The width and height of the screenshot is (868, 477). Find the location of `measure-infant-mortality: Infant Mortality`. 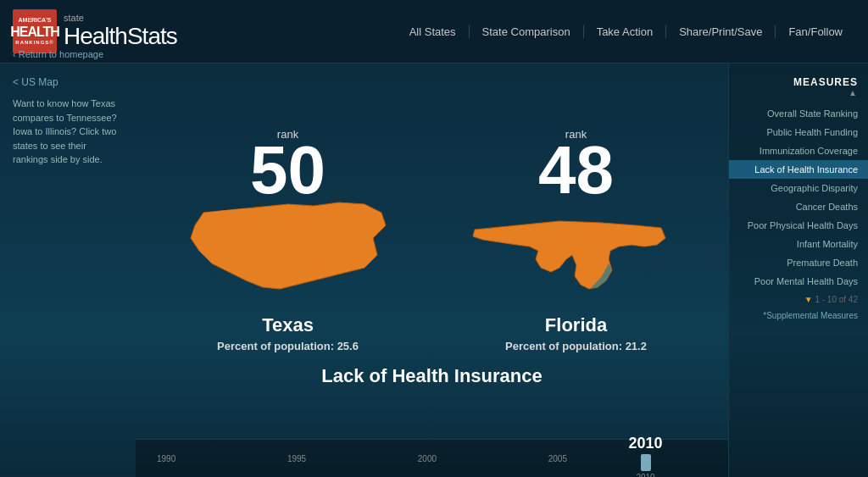

measure-infant-mortality: Infant Mortality is located at coordinates (798, 244).